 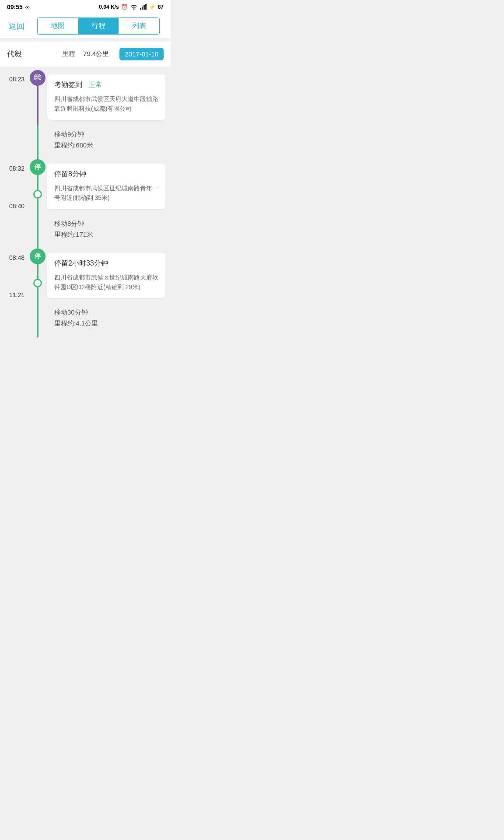 I want to click on move-distance-3: 里程约:4.1公里, so click(x=106, y=324).